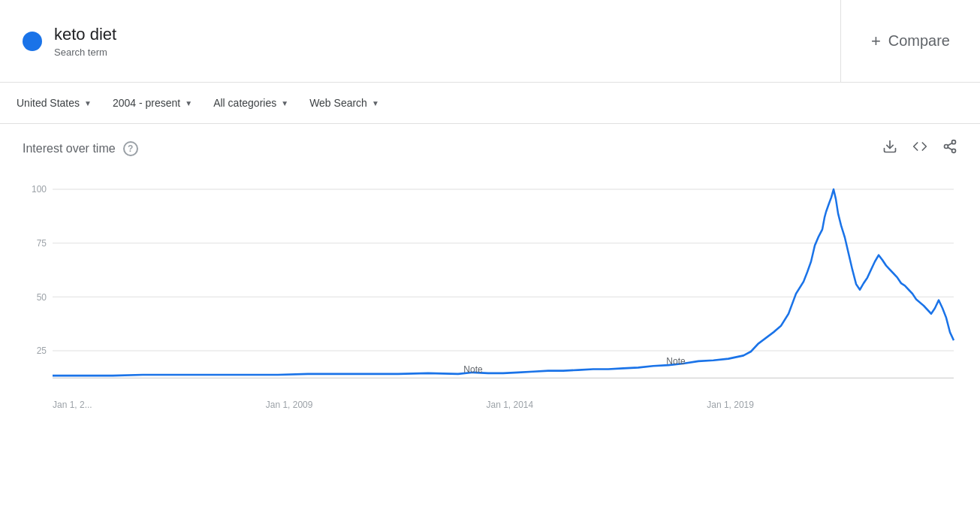 This screenshot has width=980, height=519. Describe the element at coordinates (48, 103) in the screenshot. I see `region-label: United States` at that location.